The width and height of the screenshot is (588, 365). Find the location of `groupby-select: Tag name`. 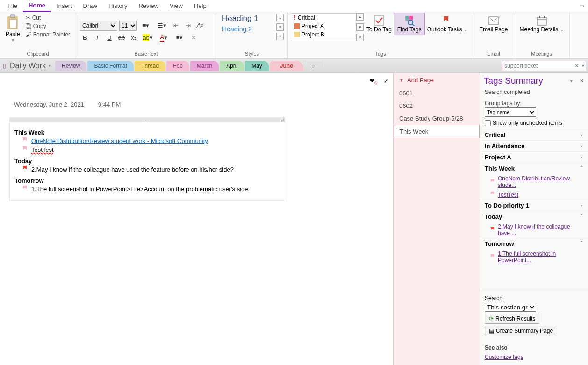

groupby-select: Tag name is located at coordinates (510, 112).